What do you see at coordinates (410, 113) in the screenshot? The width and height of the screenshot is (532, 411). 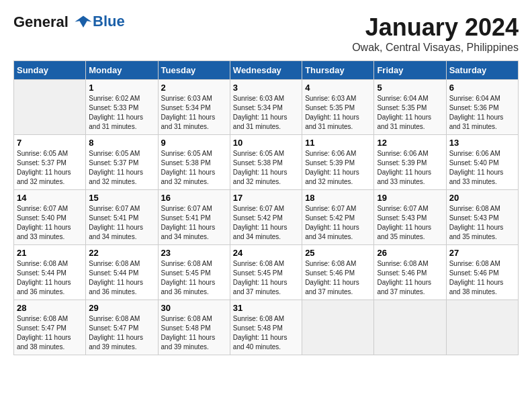 I see `day-info: Sunrise: 6:04 AMSunset: 5:35 PMDaylight:…` at bounding box center [410, 113].